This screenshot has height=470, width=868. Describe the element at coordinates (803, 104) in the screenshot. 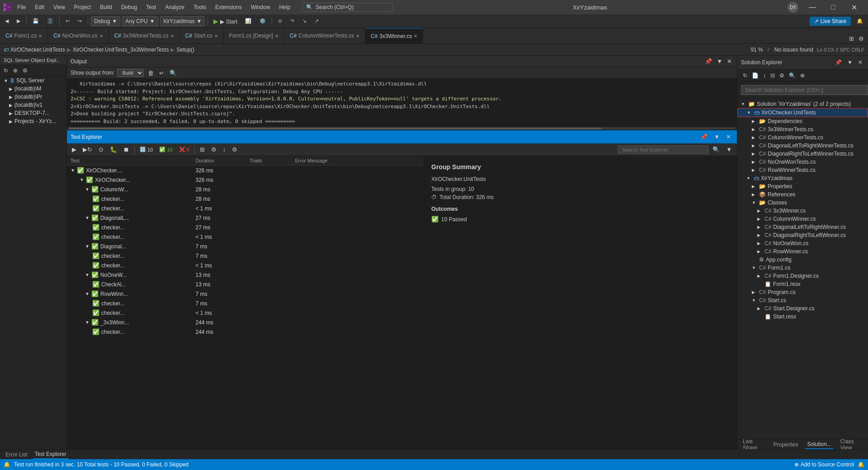

I see `se-solution-root: ▼ 📁 Solution 'XirYzaidimas' (2 of 2 proj…` at that location.